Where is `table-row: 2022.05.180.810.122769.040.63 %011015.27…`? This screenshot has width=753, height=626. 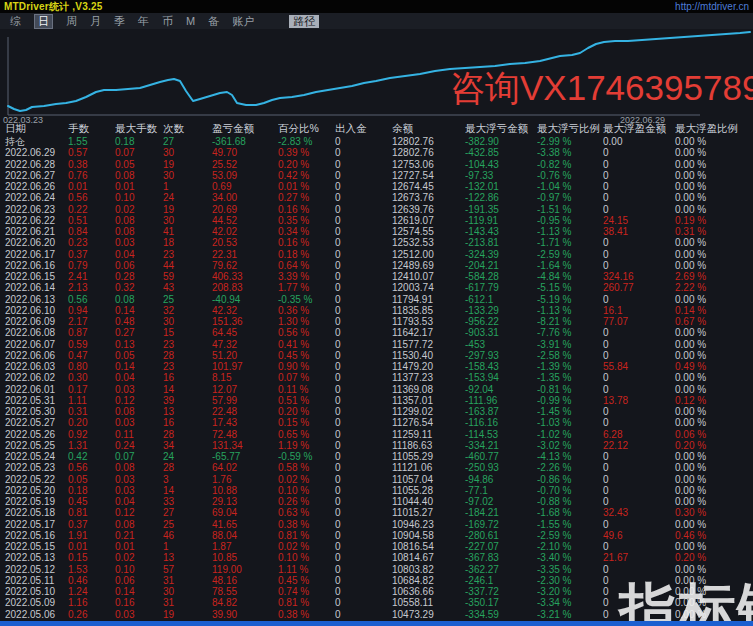 table-row: 2022.05.180.810.122769.040.63 %011015.27… is located at coordinates (376, 512).